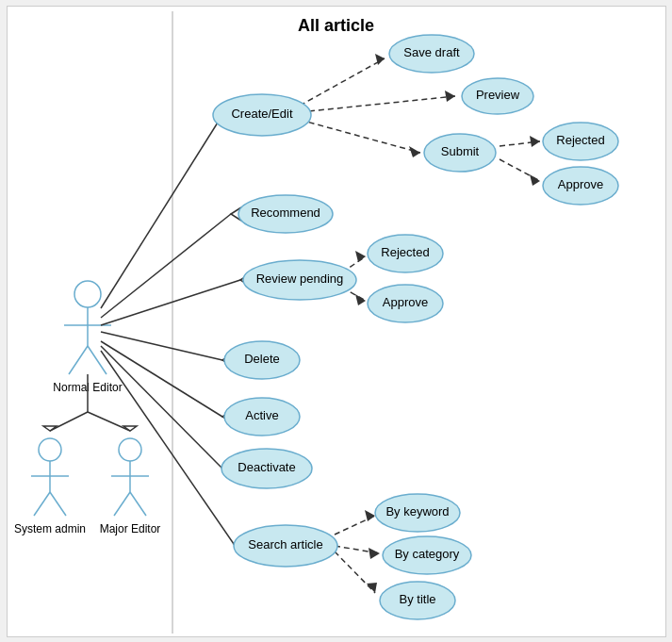  Describe the element at coordinates (49, 529) in the screenshot. I see `system-admin-label: System admin` at that location.